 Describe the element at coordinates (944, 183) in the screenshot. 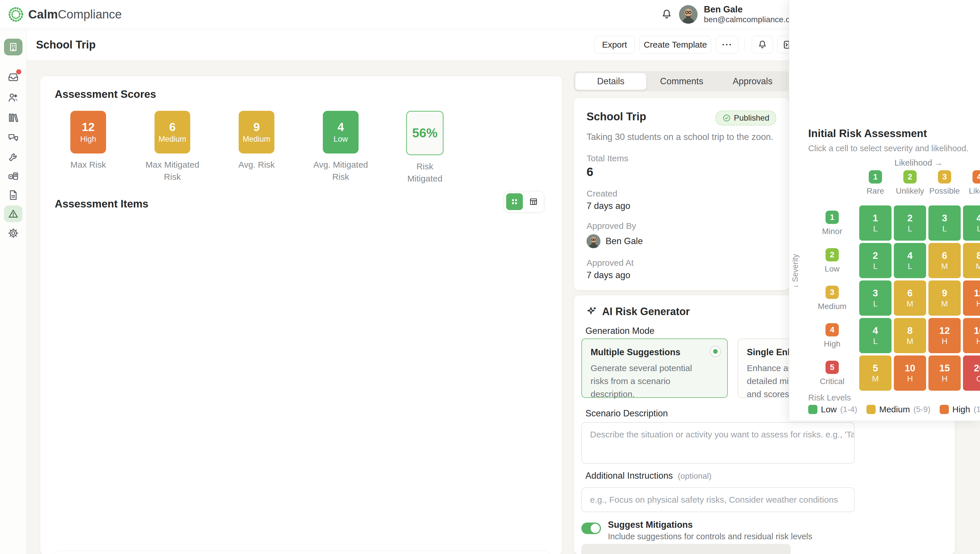

I see `likelihood-header: 3 Possible` at that location.